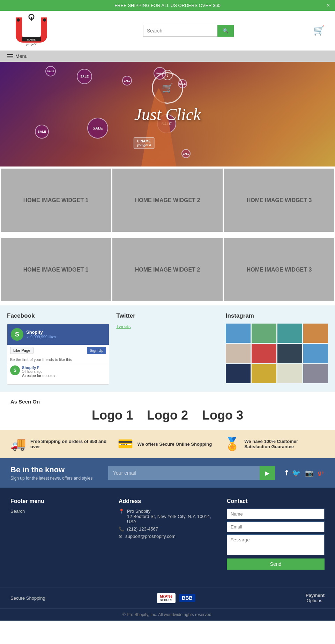 This screenshot has height=644, width=335. Describe the element at coordinates (112, 415) in the screenshot. I see `logo-1: Logo 1` at that location.